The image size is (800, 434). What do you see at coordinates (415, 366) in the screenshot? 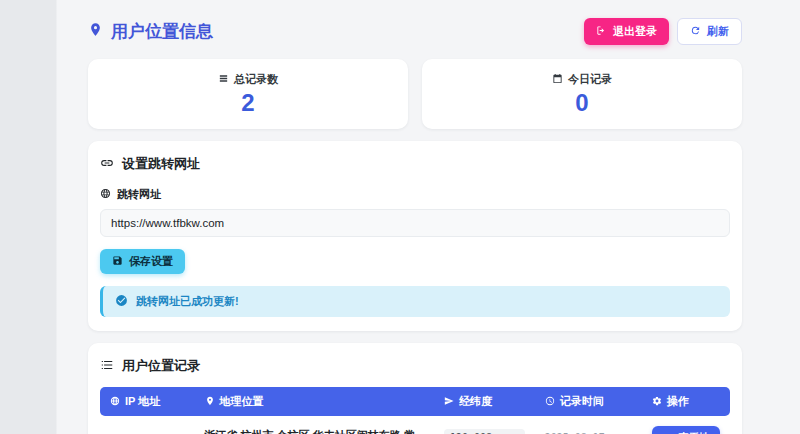
I see `records-title-row: 用户位置记录` at bounding box center [415, 366].